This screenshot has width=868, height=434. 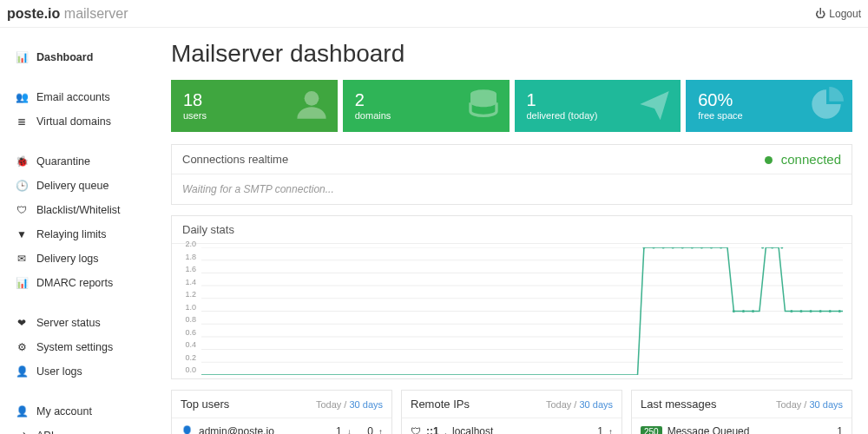 I want to click on remote-host: localhost, so click(x=472, y=430).